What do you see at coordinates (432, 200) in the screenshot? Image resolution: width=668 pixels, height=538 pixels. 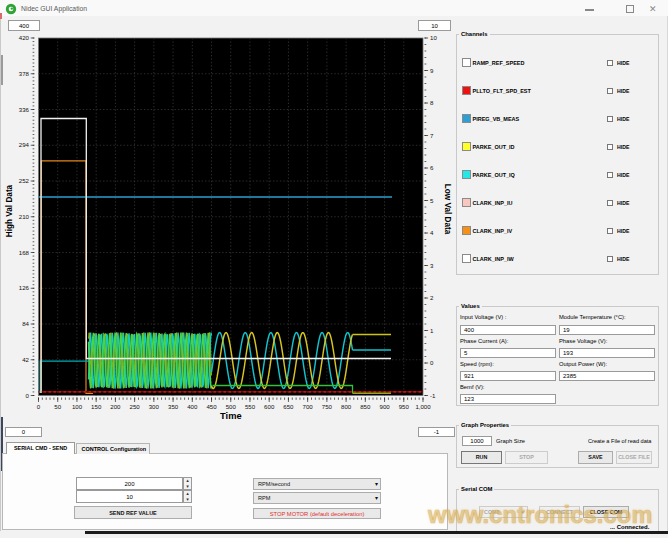 I see `svg-text: 5` at bounding box center [432, 200].